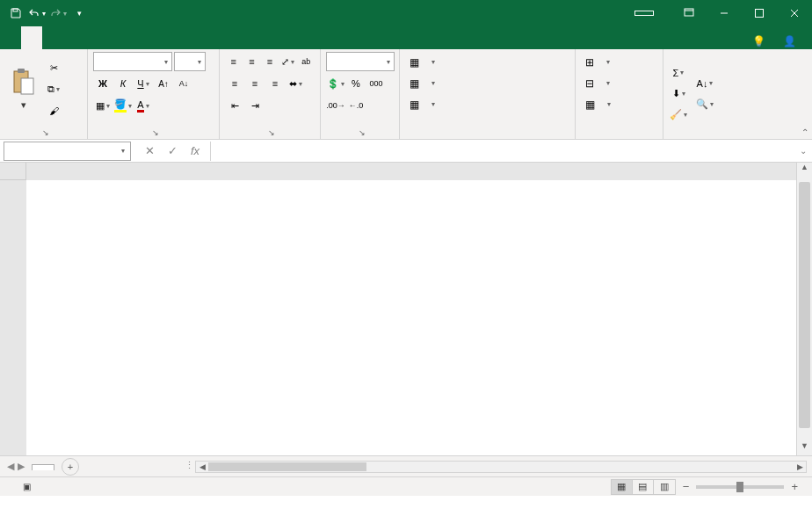 The height and width of the screenshot is (509, 812). Describe the element at coordinates (255, 105) in the screenshot. I see `increase-indent-icon: ⇥` at that location.